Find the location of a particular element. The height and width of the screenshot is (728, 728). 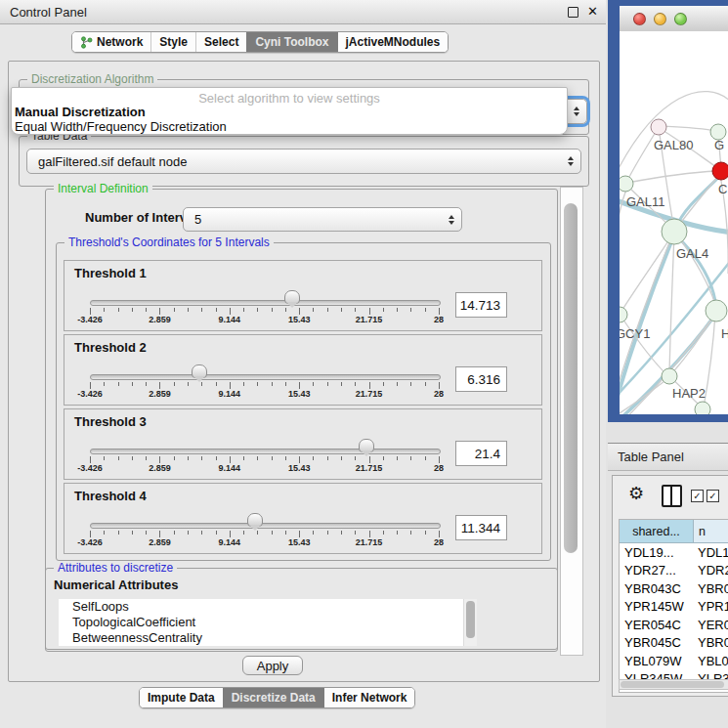

node-label: GAL80 is located at coordinates (673, 145).